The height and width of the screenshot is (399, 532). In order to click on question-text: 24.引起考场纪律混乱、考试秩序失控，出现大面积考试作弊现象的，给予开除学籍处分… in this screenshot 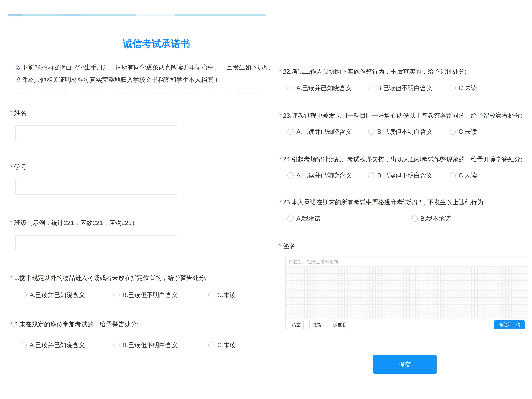, I will do `click(403, 159)`.